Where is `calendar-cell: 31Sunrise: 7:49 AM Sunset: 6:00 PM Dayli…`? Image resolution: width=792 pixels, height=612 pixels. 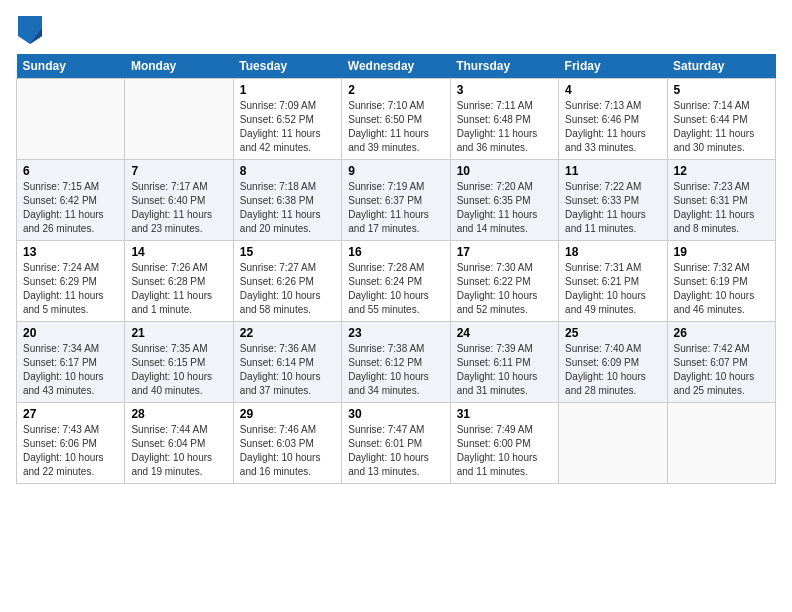 calendar-cell: 31Sunrise: 7:49 AM Sunset: 6:00 PM Dayli… is located at coordinates (504, 444).